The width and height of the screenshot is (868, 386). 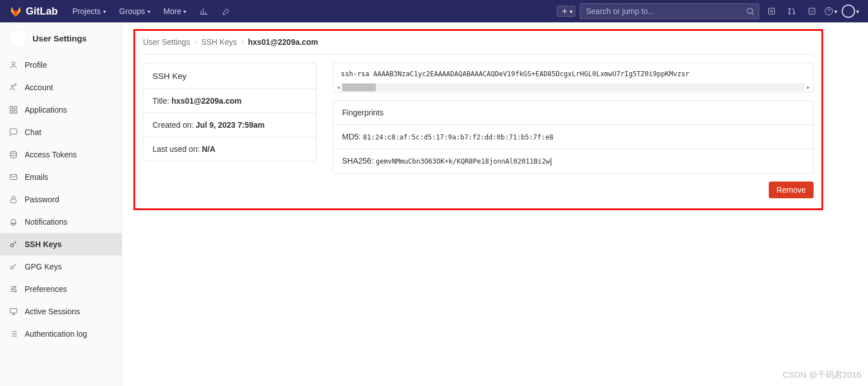 What do you see at coordinates (850, 11) in the screenshot?
I see `user-menu: ▾` at bounding box center [850, 11].